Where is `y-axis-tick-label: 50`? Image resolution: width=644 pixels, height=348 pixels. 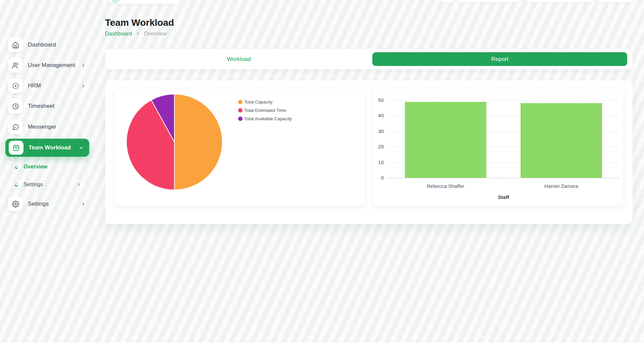
y-axis-tick-label: 50 is located at coordinates (378, 100).